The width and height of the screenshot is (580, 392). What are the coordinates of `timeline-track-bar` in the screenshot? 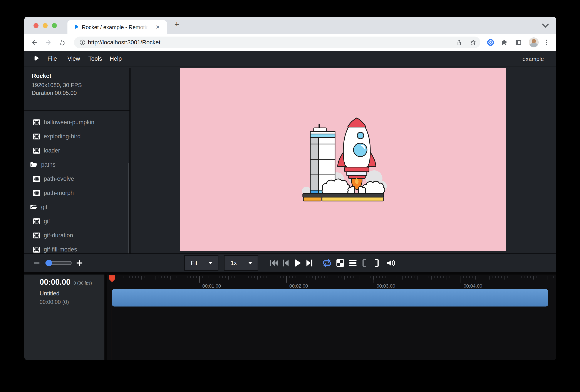 It's located at (330, 298).